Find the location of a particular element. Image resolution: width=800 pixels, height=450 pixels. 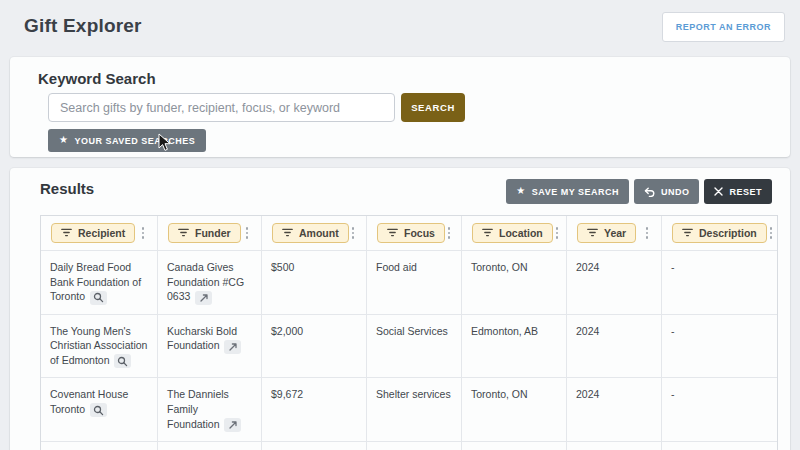

column-header-description: Description is located at coordinates (724, 233).